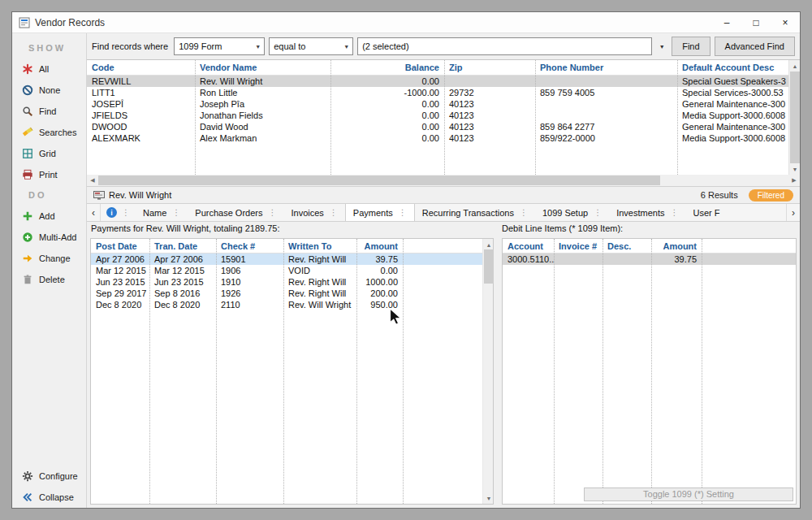 The width and height of the screenshot is (812, 520). What do you see at coordinates (487, 371) in the screenshot?
I see `payments-vertical-scrollbar: ▲ ▼` at bounding box center [487, 371].